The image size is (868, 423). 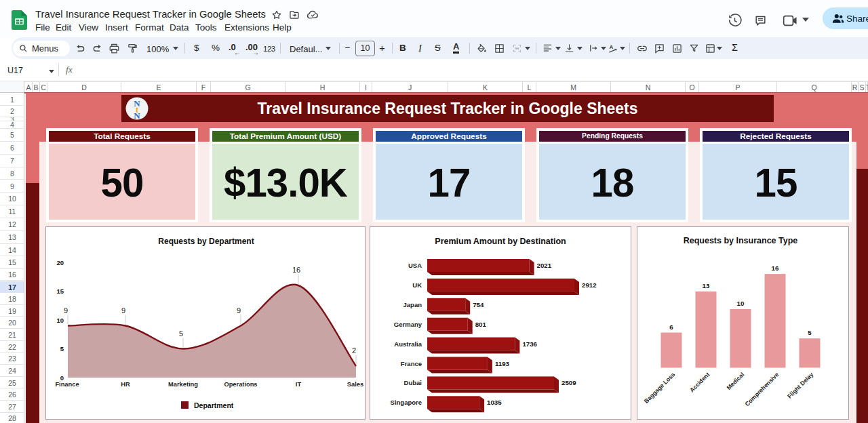 I want to click on svg-text: N, so click(x=137, y=115).